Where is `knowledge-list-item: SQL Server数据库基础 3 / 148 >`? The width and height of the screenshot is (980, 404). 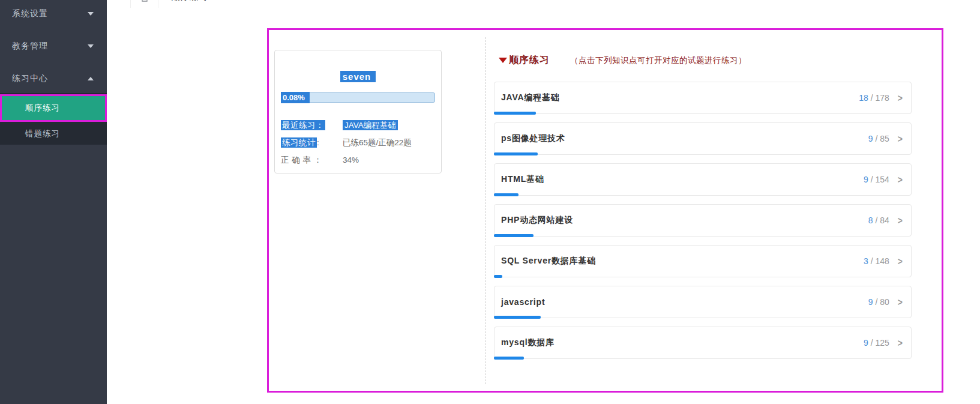
knowledge-list-item: SQL Server数据库基础 3 / 148 > is located at coordinates (703, 261).